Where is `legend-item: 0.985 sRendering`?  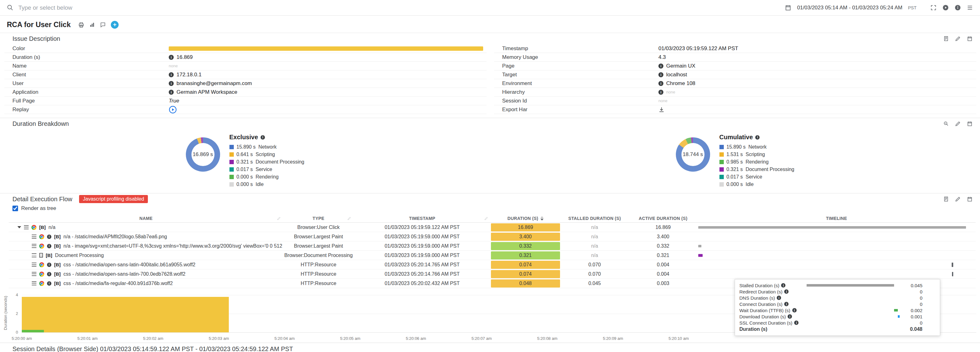 legend-item: 0.985 sRendering is located at coordinates (757, 162).